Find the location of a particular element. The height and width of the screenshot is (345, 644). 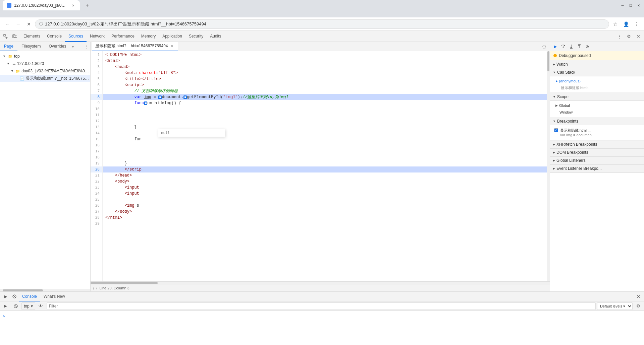

editor-horizontal-scrollbar is located at coordinates (320, 283).